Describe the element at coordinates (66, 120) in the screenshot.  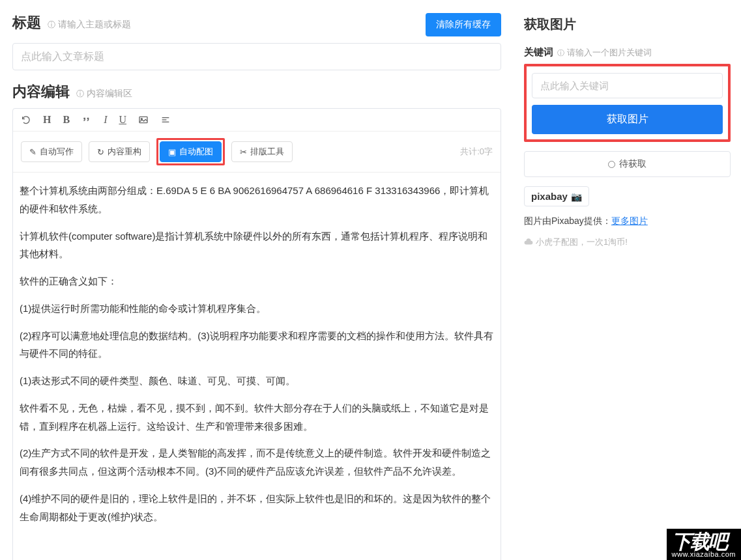
I see `bold-icon: B` at that location.